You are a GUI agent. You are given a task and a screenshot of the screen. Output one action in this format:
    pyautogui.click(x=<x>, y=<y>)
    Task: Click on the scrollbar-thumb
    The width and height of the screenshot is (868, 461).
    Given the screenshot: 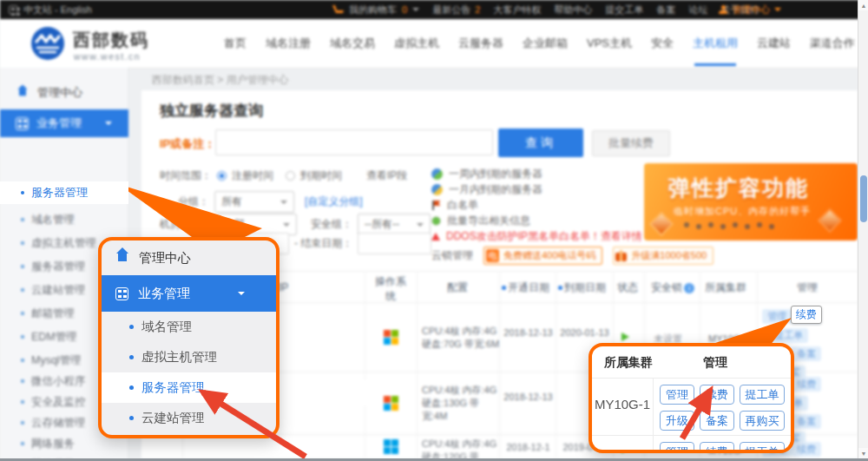 What is the action you would take?
    pyautogui.click(x=864, y=199)
    